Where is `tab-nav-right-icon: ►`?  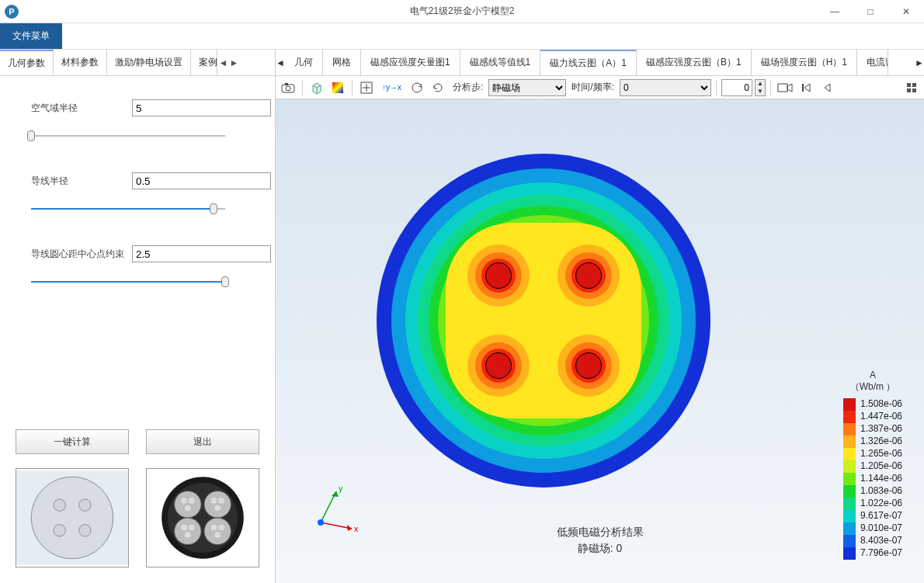
tab-nav-right-icon: ► is located at coordinates (234, 63).